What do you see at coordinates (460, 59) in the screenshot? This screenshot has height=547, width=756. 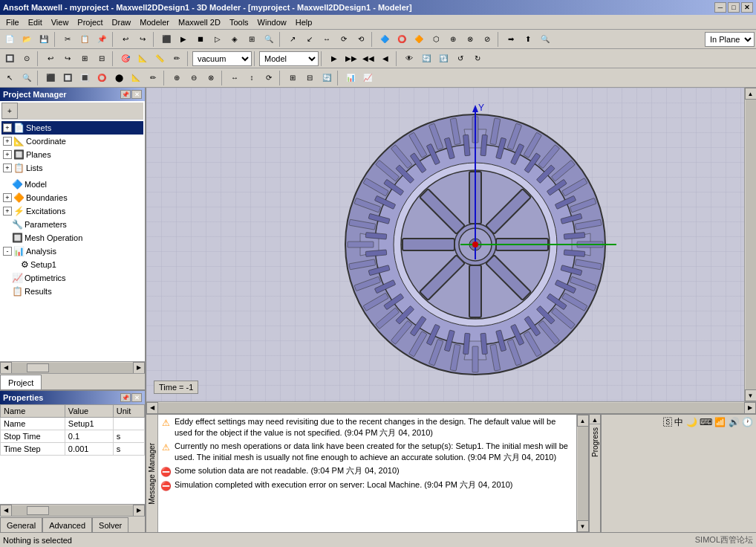 I see `tb40: ↺` at bounding box center [460, 59].